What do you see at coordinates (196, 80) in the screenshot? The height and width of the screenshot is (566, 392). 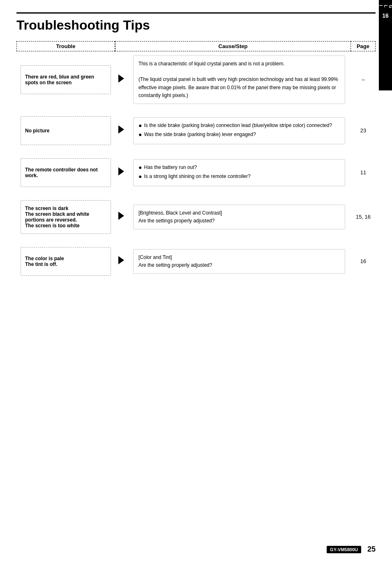 I see `table-row: There are red, blue and green spots on t…` at bounding box center [196, 80].